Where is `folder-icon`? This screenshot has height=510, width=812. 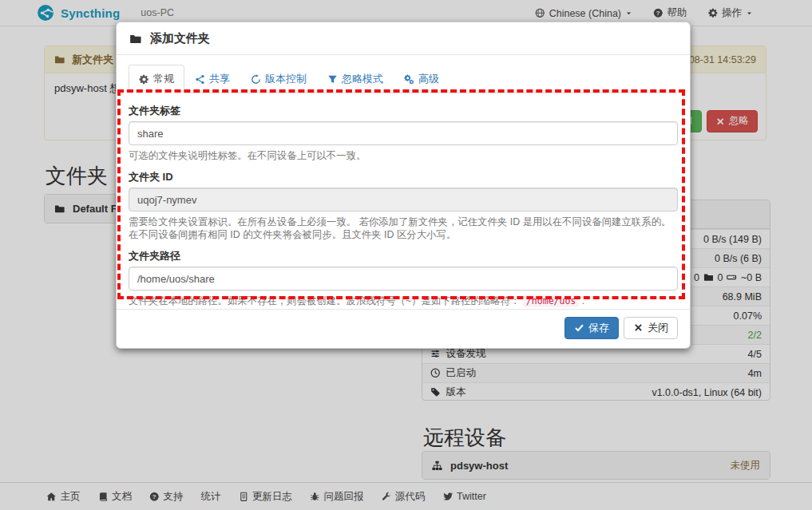 folder-icon is located at coordinates (136, 38).